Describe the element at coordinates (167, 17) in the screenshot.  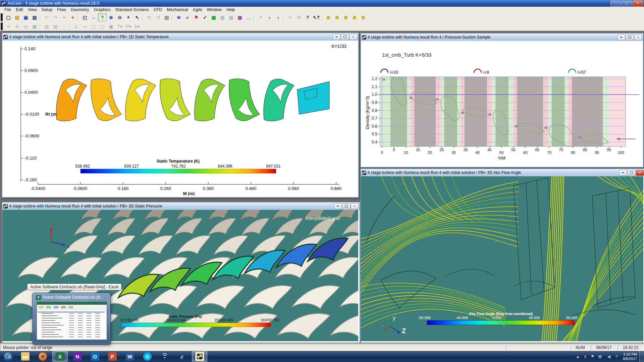
I see `report-list-button: ▤` at that location.